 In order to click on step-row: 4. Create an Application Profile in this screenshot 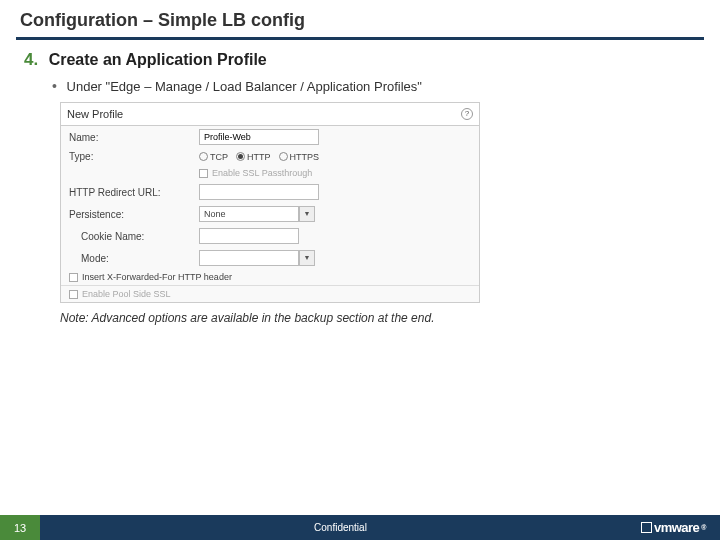, I will do `click(360, 60)`.